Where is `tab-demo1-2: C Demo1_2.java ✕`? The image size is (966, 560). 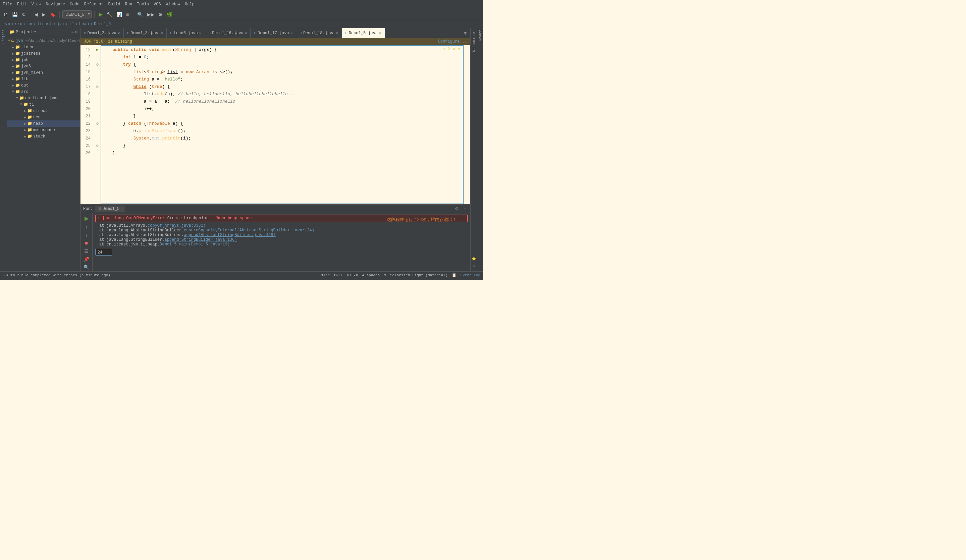
tab-demo1-2: C Demo1_2.java ✕ is located at coordinates (102, 33).